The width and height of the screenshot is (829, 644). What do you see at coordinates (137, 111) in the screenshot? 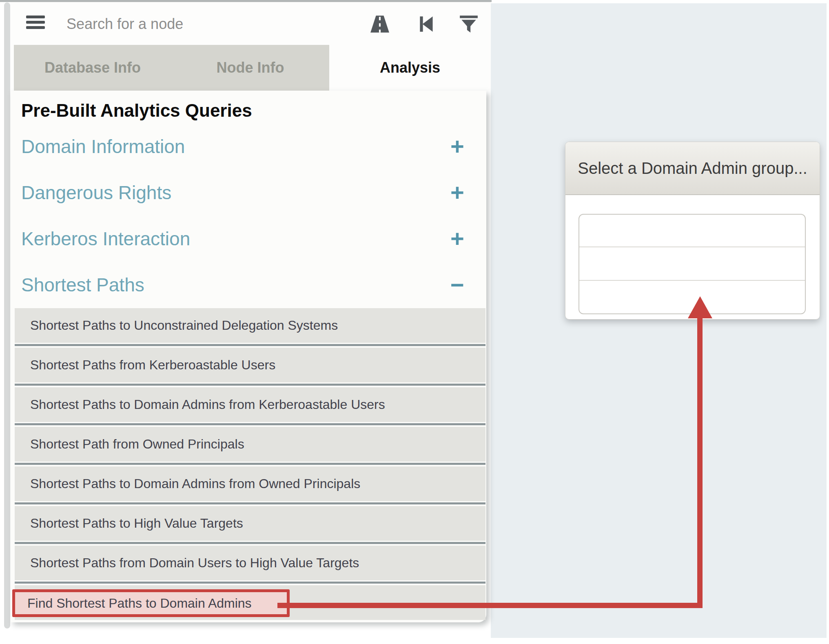
I see `panel-heading: Pre-Built Analytics Queries` at bounding box center [137, 111].